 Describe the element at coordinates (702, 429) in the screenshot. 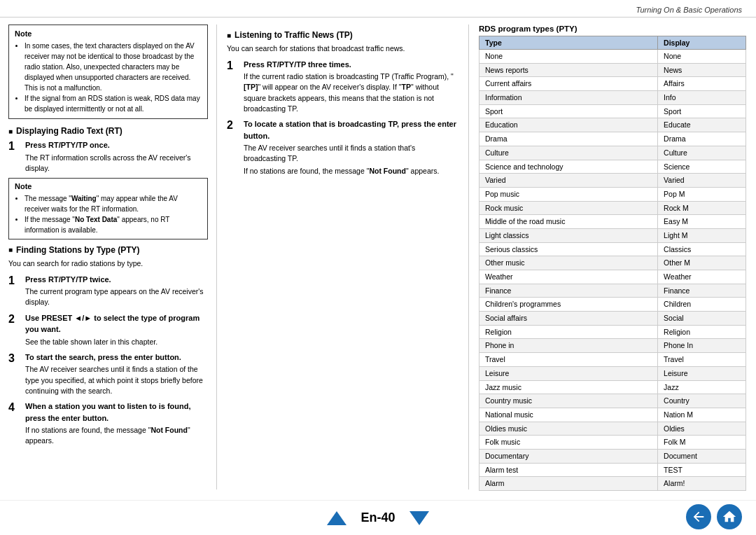

I see `rds-display-cell: Oldies` at that location.